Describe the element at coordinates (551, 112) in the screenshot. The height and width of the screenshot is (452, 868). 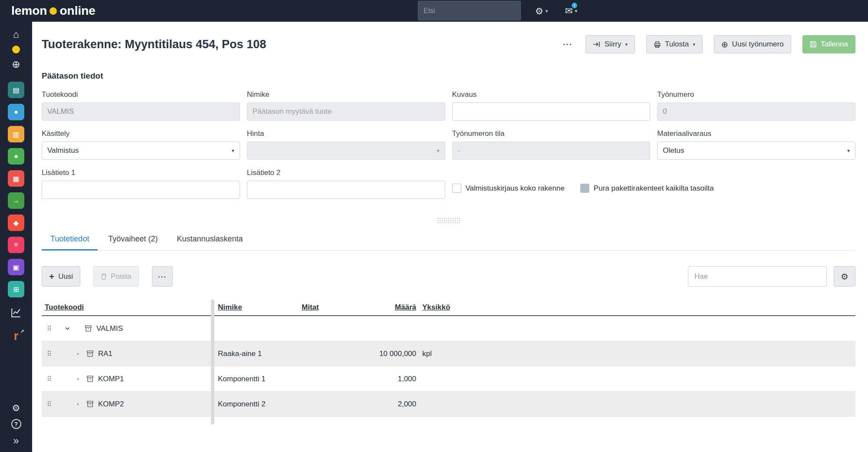
I see `kuvaus-field` at that location.